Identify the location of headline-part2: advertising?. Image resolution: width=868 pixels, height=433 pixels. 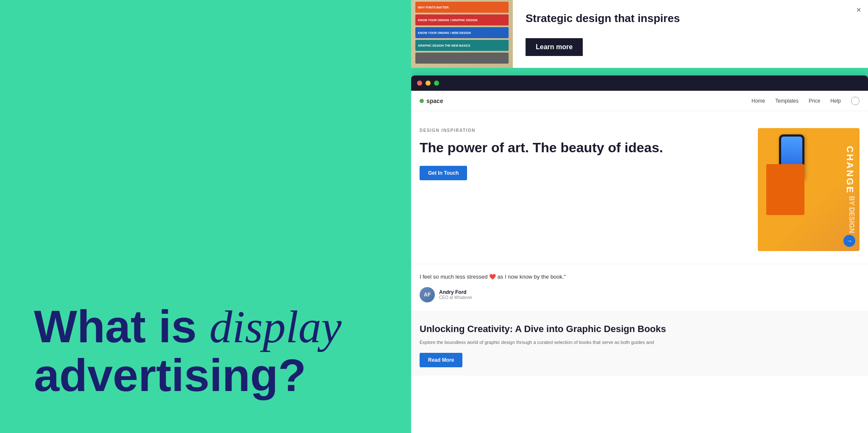
(170, 375).